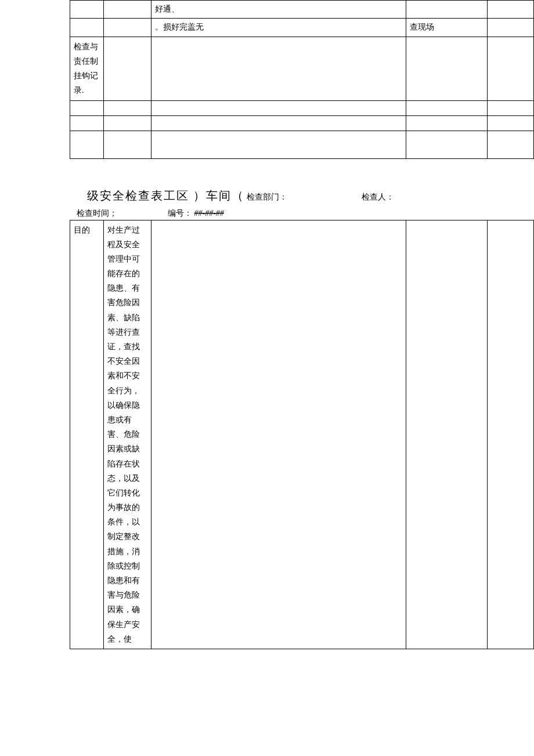 Image resolution: width=534 pixels, height=756 pixels. Describe the element at coordinates (267, 197) in the screenshot. I see `dept-label: 检查部门：` at that location.